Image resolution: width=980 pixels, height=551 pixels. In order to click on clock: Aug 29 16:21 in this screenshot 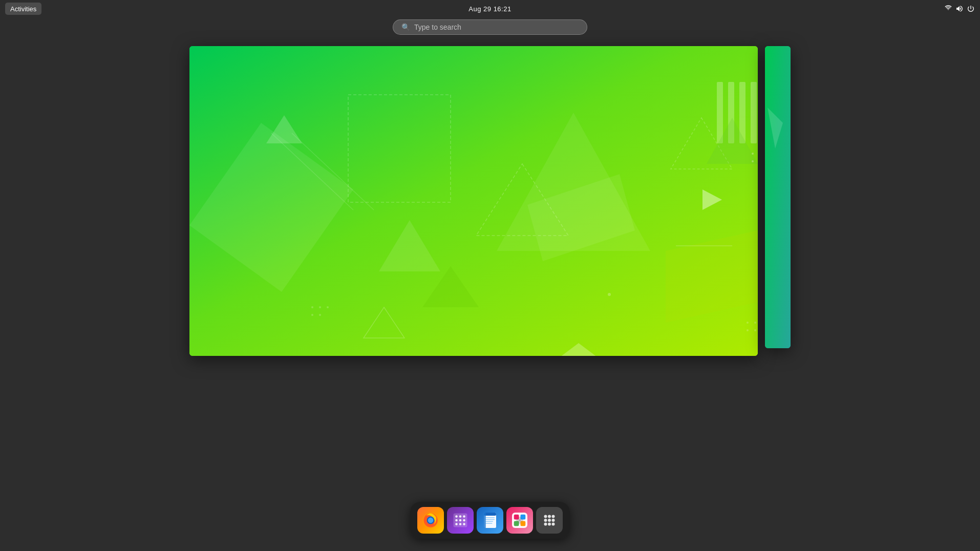, I will do `click(489, 9)`.